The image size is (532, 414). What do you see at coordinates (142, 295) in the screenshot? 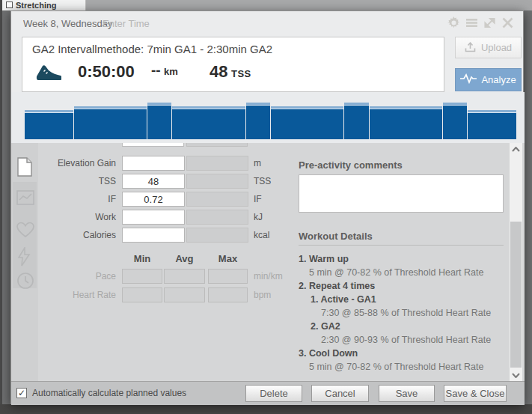
I see `heart-rate-min-input` at bounding box center [142, 295].